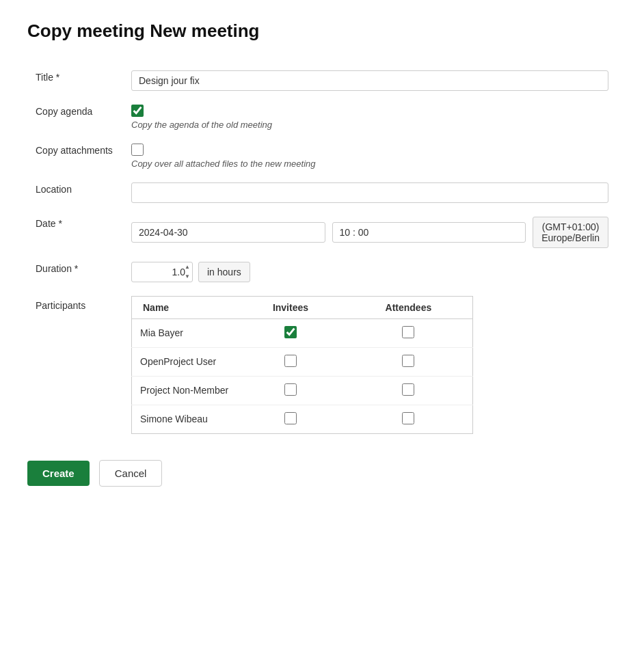 Image resolution: width=644 pixels, height=665 pixels. What do you see at coordinates (322, 118) in the screenshot?
I see `copy-agenda-row: Copy agenda Copy the agenda of the old m…` at bounding box center [322, 118].